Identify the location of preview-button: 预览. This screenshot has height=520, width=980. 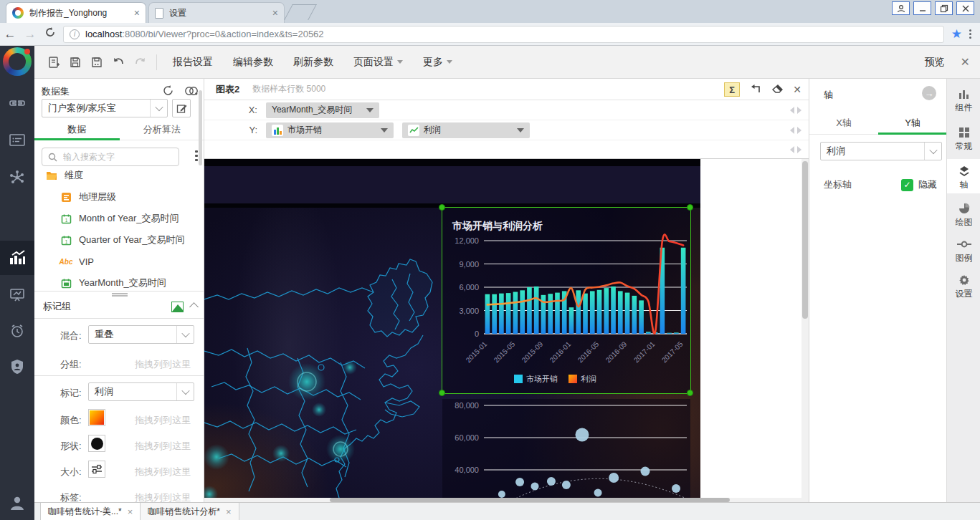
(935, 62).